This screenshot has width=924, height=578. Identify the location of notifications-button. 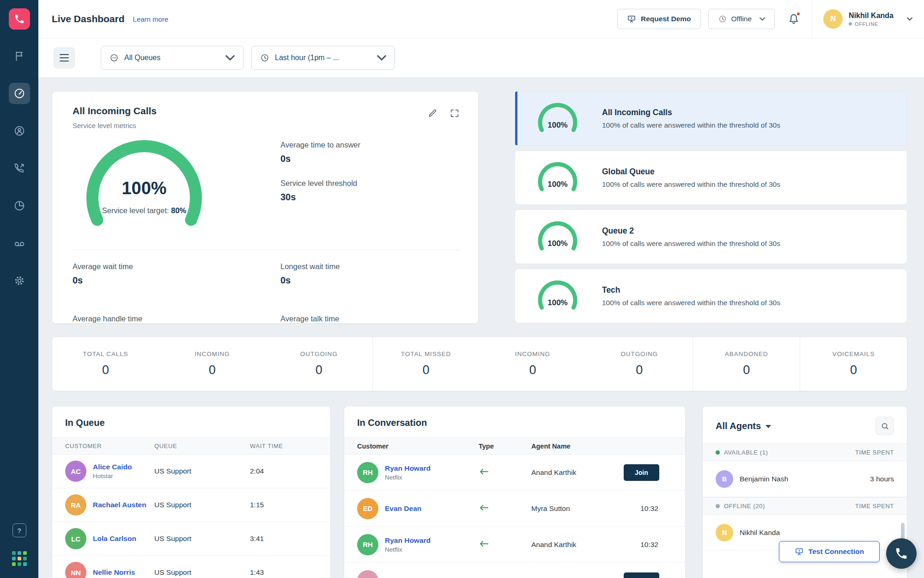
(794, 19).